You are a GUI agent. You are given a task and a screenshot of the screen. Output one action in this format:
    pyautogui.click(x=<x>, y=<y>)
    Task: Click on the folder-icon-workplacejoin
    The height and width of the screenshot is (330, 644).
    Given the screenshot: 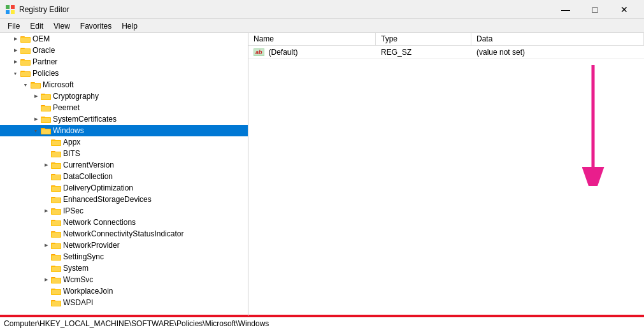 What is the action you would take?
    pyautogui.click(x=56, y=291)
    